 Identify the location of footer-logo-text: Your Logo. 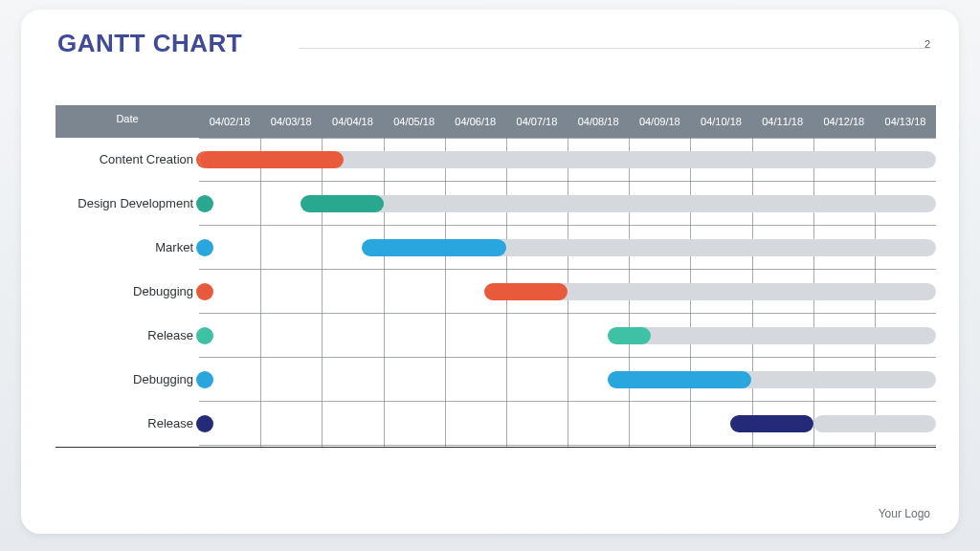
(904, 514).